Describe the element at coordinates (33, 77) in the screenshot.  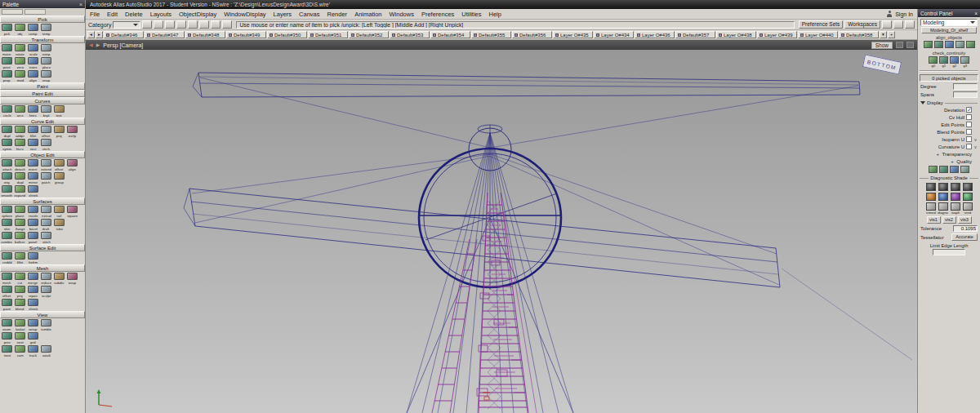
I see `palette-tool-button: align` at that location.